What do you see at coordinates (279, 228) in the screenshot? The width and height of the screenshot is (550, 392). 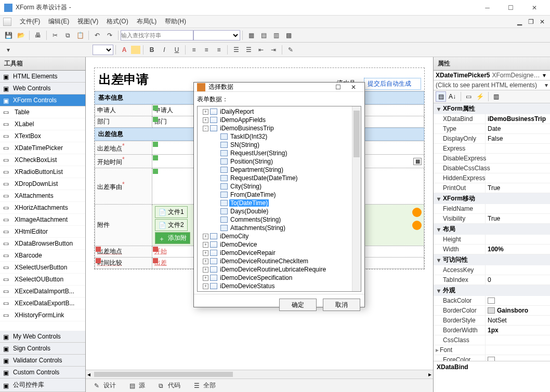 I see `tree-node: Attachments(String)` at bounding box center [279, 228].